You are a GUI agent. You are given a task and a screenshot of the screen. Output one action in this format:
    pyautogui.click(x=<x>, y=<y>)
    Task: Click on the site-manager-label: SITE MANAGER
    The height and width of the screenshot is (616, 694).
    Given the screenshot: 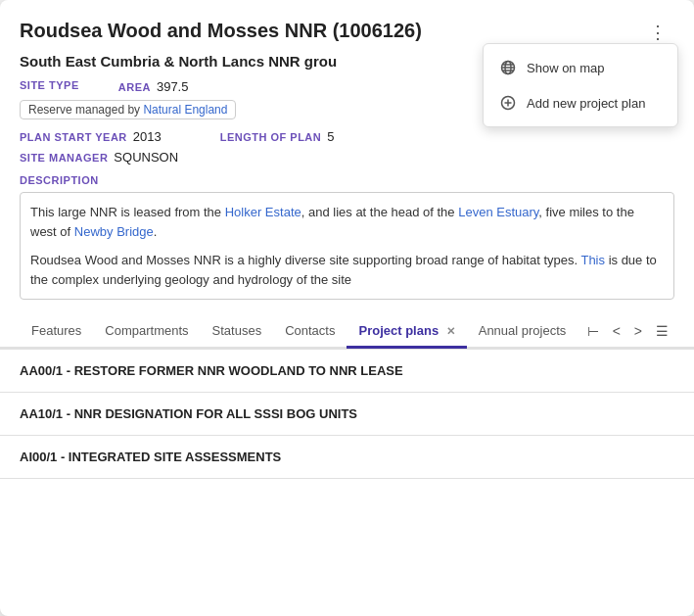 What is the action you would take?
    pyautogui.click(x=64, y=158)
    